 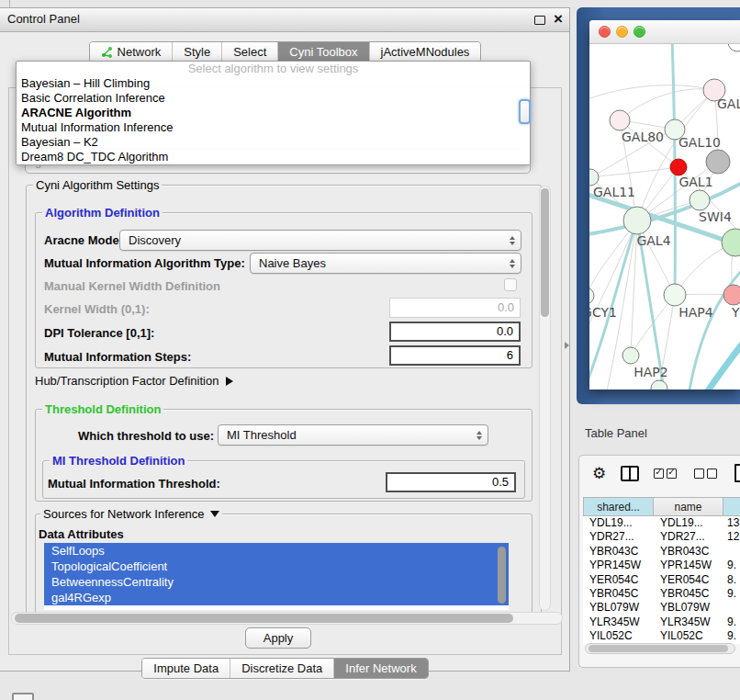 I want to click on column-header: name, so click(x=689, y=507).